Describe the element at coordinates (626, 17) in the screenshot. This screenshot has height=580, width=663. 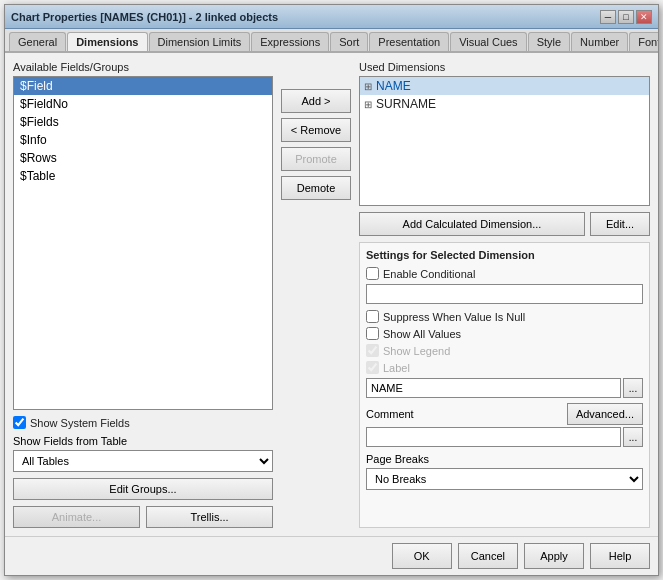
I see `title-buttons: ─ □ ✕` at that location.